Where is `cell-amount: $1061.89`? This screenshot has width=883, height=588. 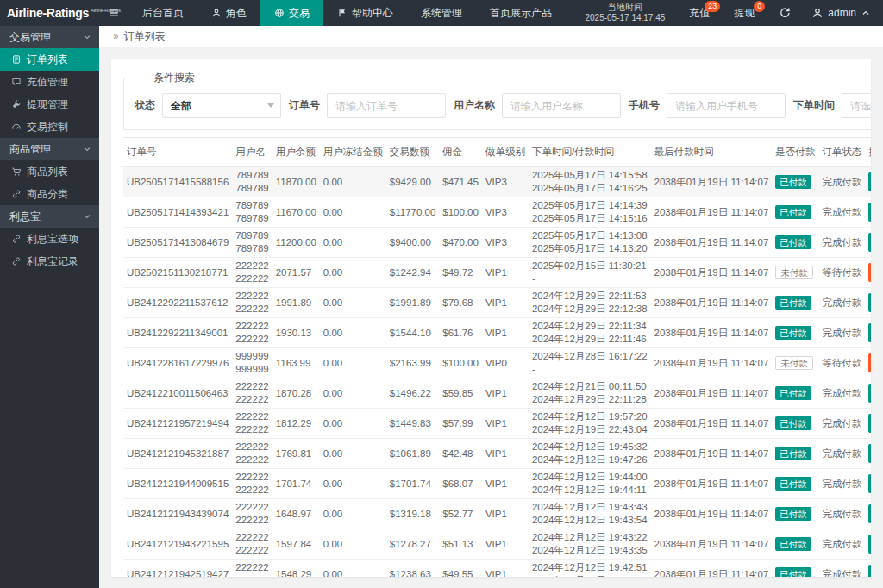
cell-amount: $1061.89 is located at coordinates (413, 454).